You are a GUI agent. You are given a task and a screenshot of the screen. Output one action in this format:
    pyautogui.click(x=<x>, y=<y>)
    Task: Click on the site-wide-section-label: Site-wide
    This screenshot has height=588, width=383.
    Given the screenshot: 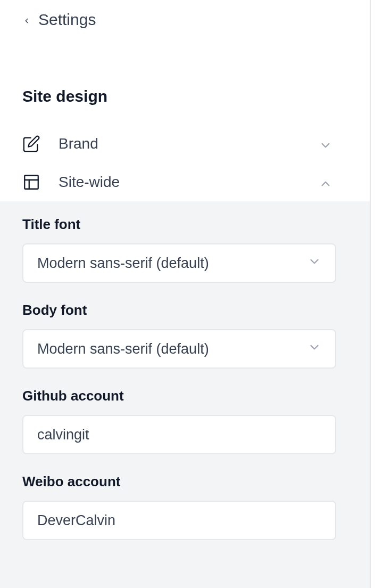 What is the action you would take?
    pyautogui.click(x=188, y=182)
    